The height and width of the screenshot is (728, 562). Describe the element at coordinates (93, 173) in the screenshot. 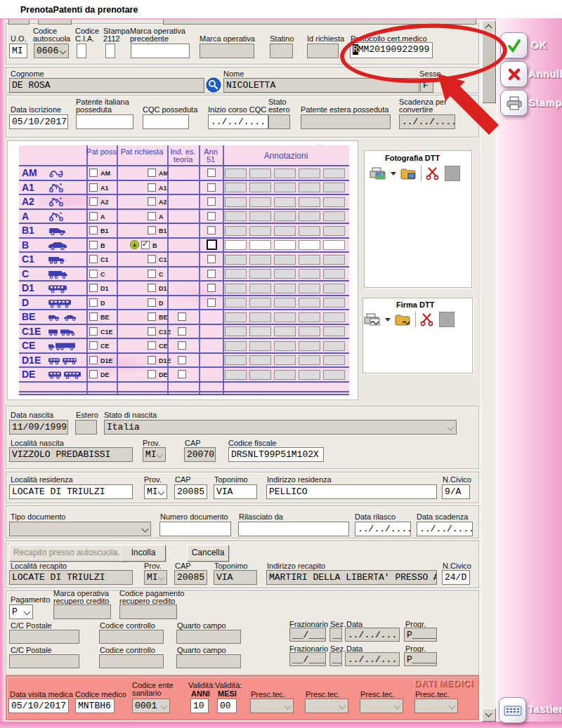

I see `cb-poss-AM` at that location.